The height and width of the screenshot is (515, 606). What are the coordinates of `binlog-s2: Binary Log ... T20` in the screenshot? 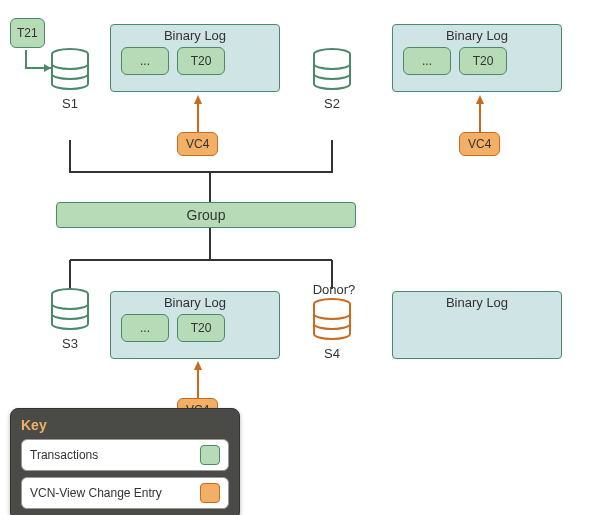 It's located at (477, 58).